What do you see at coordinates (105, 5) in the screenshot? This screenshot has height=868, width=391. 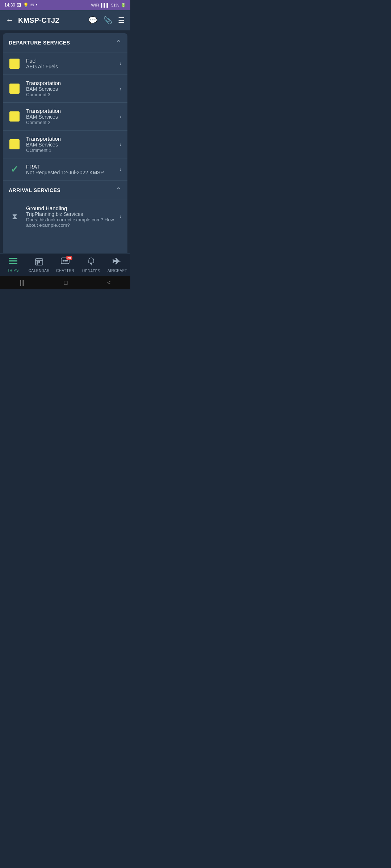 I see `signal-icon: ▌▌▌` at bounding box center [105, 5].